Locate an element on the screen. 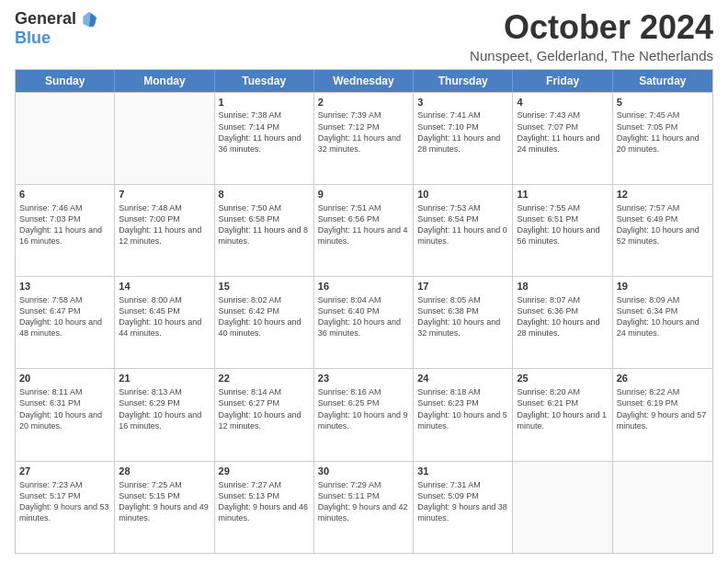 This screenshot has width=728, height=563. cell-info: Sunrise: 7:57 AM Sunset: 6:49 PM Dayligh… is located at coordinates (663, 224).